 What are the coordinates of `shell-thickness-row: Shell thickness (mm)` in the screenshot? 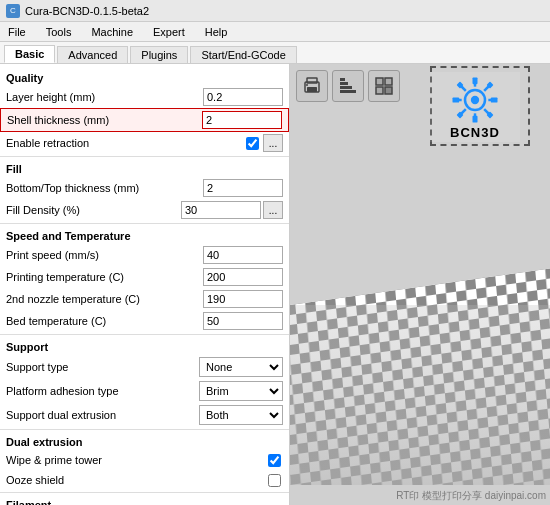 It's located at (144, 120).